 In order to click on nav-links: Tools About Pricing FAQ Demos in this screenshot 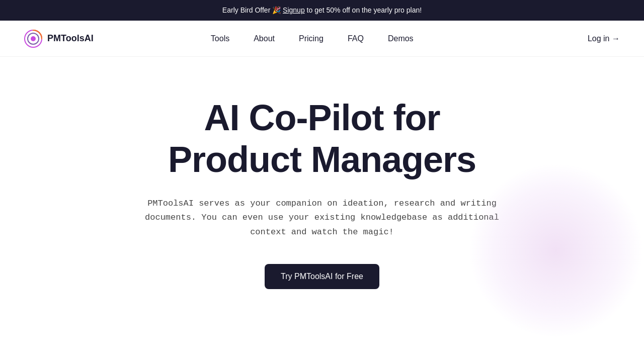, I will do `click(297, 39)`.